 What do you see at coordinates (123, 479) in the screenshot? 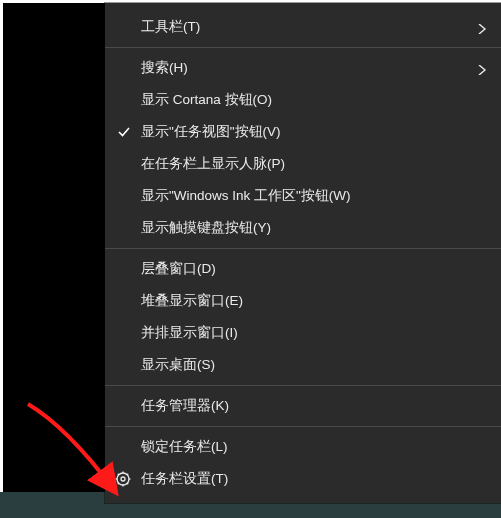
I see `gear-icon` at bounding box center [123, 479].